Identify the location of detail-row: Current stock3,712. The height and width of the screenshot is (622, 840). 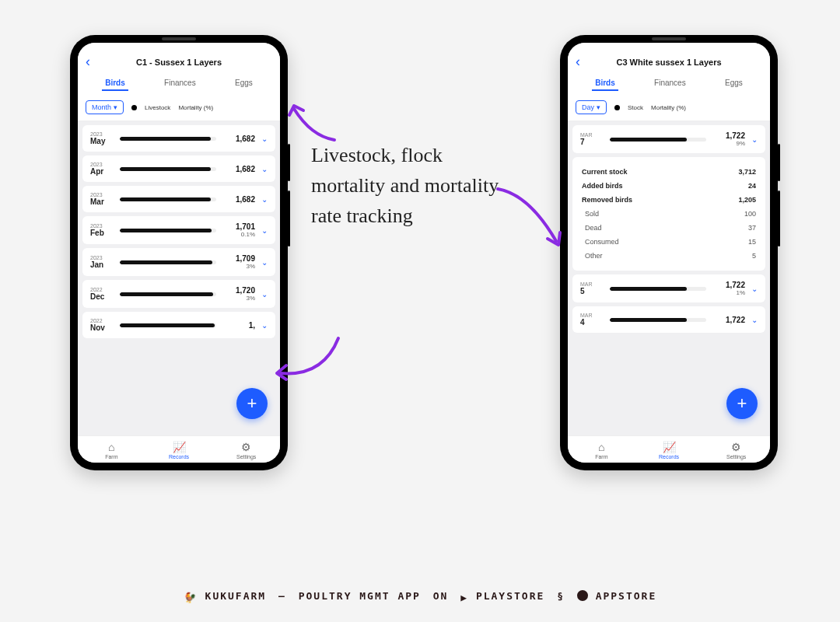
(669, 172).